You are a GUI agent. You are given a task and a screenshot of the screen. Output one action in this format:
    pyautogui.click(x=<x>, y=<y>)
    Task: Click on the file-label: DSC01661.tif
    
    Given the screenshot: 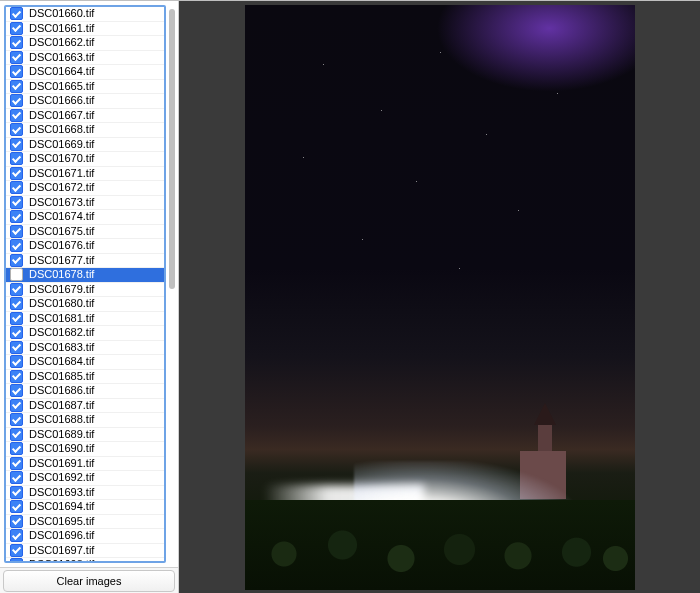 What is the action you would take?
    pyautogui.click(x=62, y=28)
    